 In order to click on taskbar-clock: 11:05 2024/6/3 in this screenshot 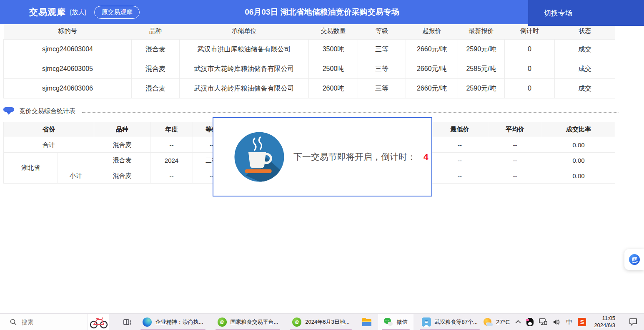, I will do `click(604, 322)`.